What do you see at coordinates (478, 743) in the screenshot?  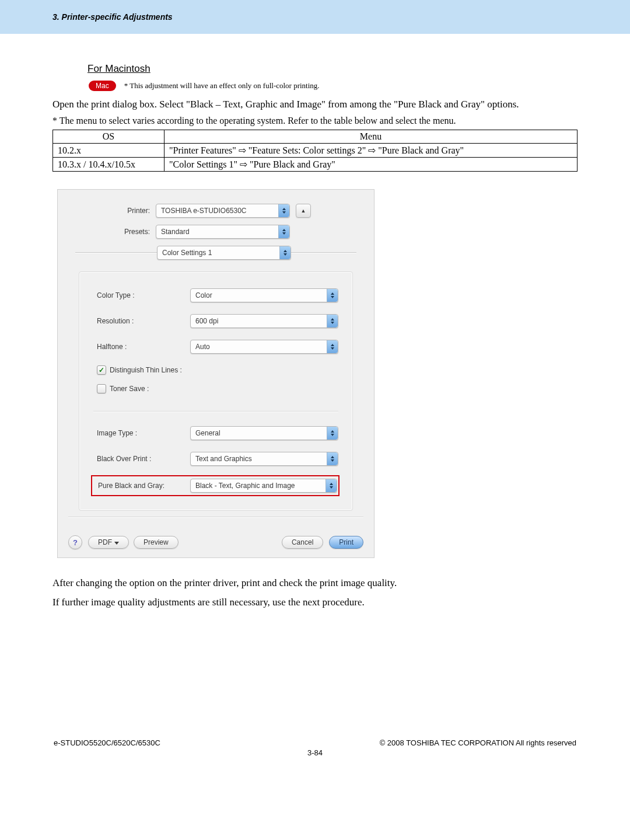 I see `footer-right: © 2008 TOSHIBA TEC CORPORATION All right…` at bounding box center [478, 743].